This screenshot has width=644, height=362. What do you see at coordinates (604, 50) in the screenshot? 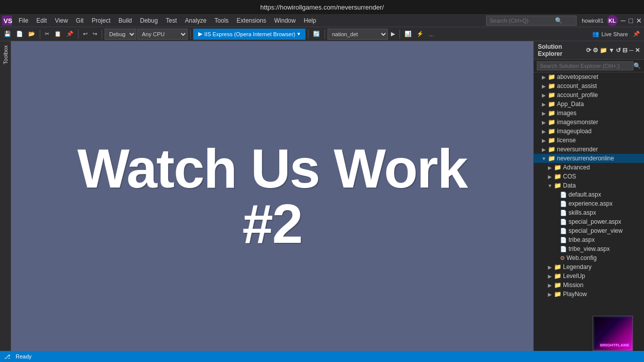
I see `se-folder-button: 📁` at bounding box center [604, 50].